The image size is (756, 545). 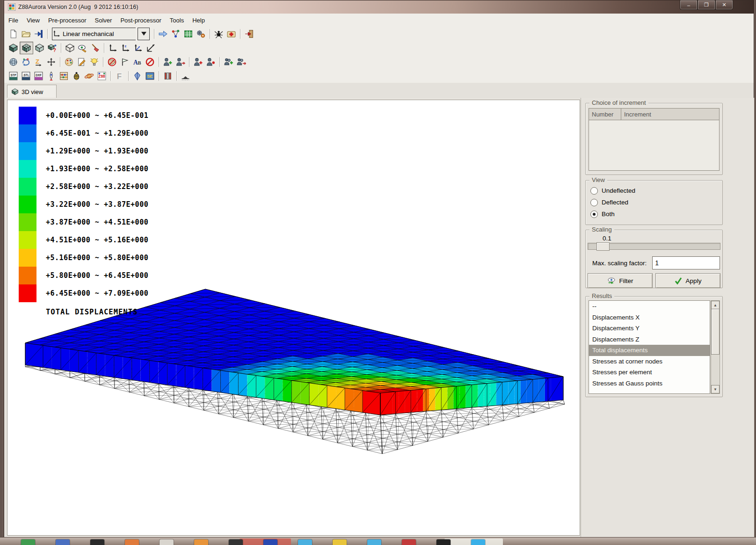 I want to click on minimize-button: –, so click(x=689, y=5).